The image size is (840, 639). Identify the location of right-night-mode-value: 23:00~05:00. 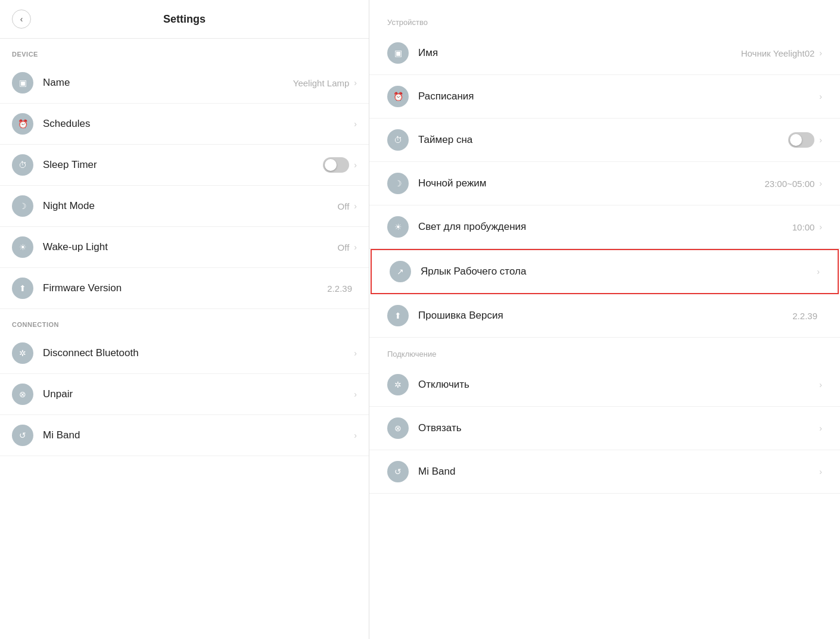
(789, 183).